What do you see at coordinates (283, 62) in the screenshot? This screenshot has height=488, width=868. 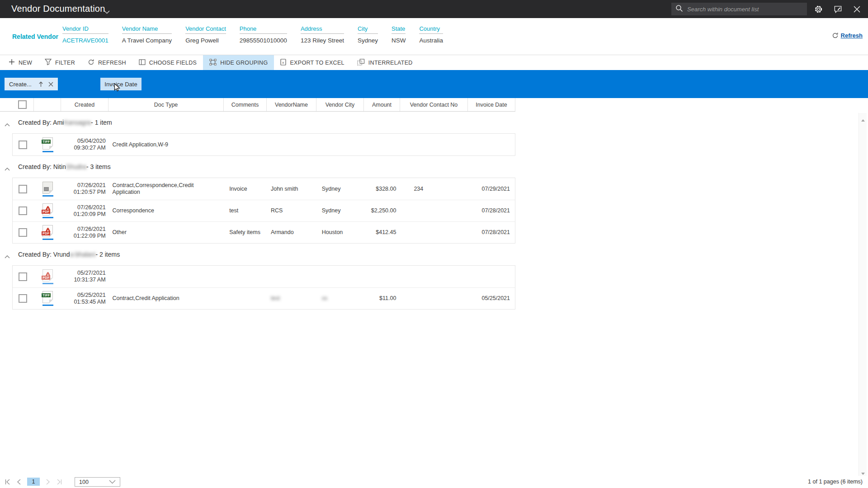 I see `svg-text: x` at bounding box center [283, 62].